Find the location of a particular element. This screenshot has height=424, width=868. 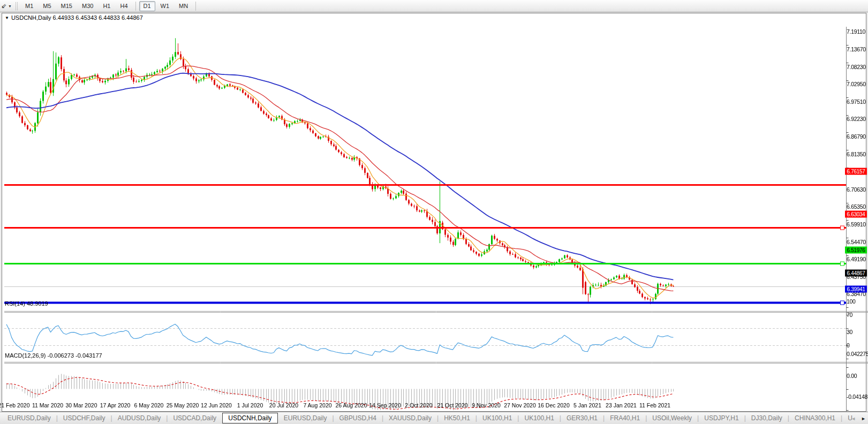

price-axis-label: 6.86790 is located at coordinates (857, 137).